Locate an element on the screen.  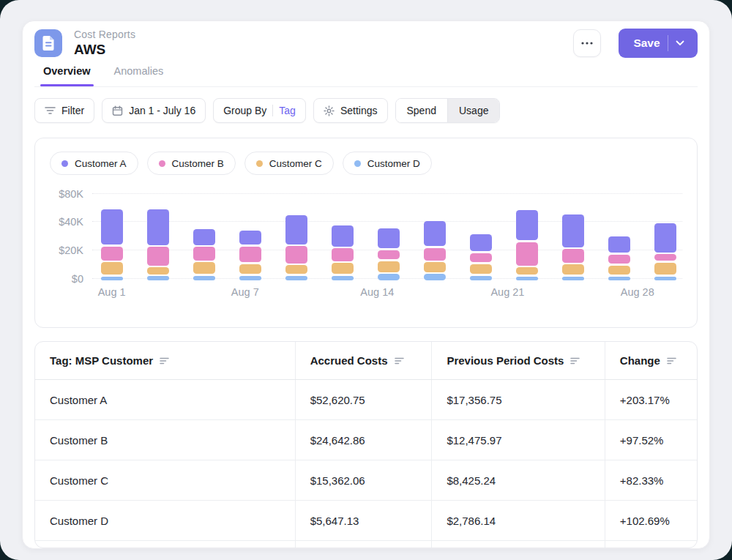
column-header-previous-period-costs: Previous Period Costs is located at coordinates (518, 360).